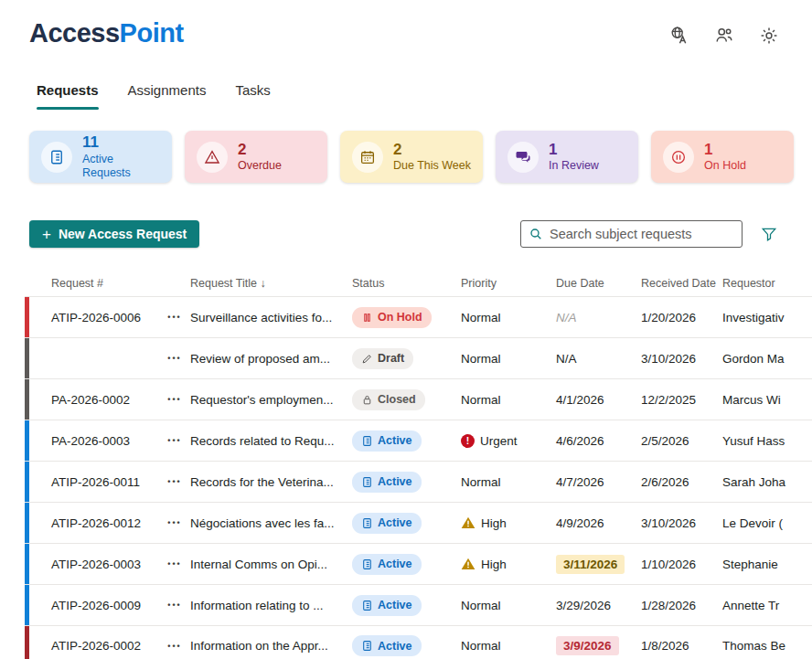 This screenshot has height=659, width=812. What do you see at coordinates (725, 166) in the screenshot?
I see `card-label: On Hold` at bounding box center [725, 166].